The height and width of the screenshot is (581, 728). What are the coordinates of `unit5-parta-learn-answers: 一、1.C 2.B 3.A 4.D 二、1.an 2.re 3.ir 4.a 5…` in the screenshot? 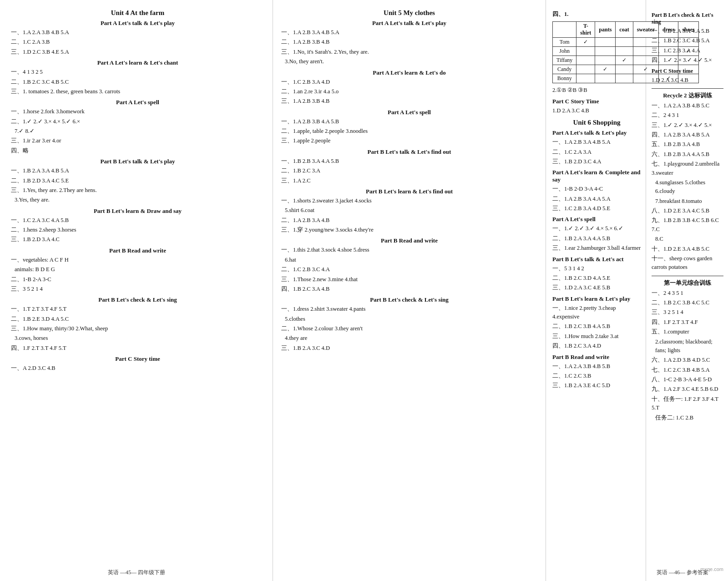 It's located at (410, 92).